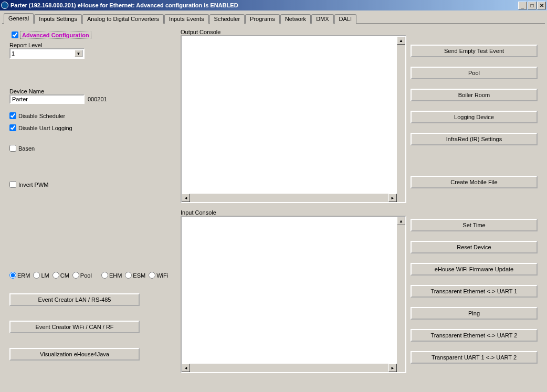 The width and height of the screenshot is (547, 392). Describe the element at coordinates (19, 18) in the screenshot. I see `tab-general: General` at that location.